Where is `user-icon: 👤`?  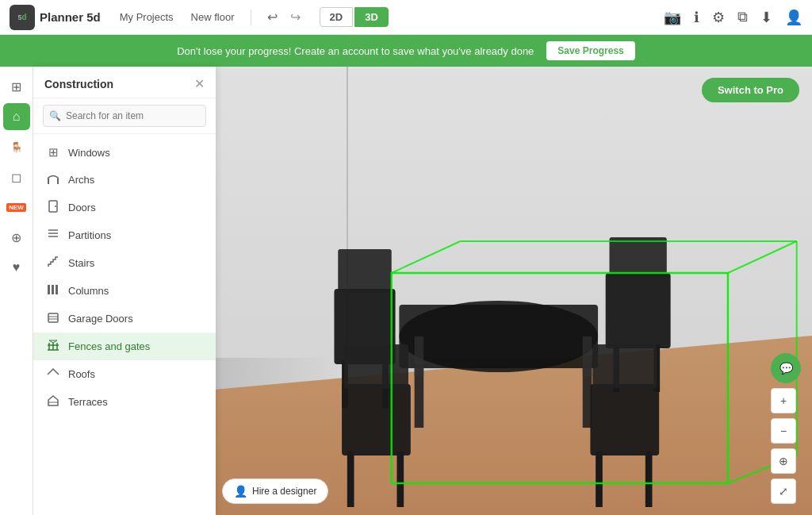
user-icon: 👤 is located at coordinates (794, 17).